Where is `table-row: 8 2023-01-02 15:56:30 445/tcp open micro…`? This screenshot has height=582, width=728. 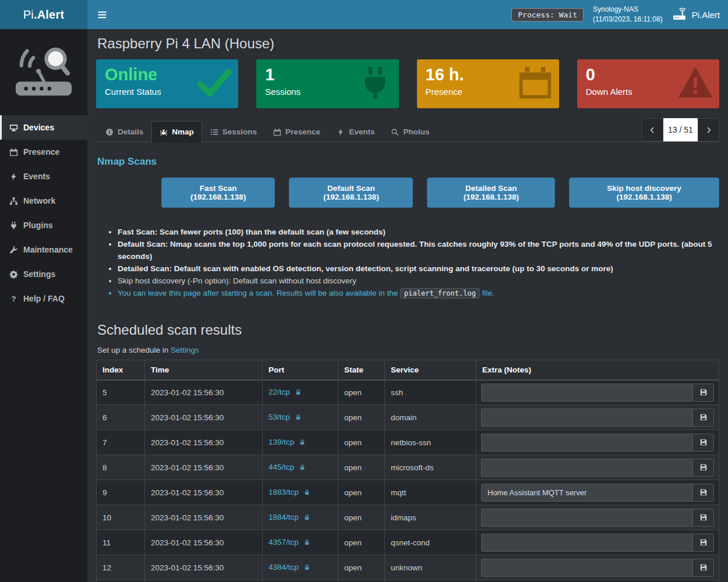 table-row: 8 2023-01-02 15:56:30 445/tcp open micro… is located at coordinates (408, 468).